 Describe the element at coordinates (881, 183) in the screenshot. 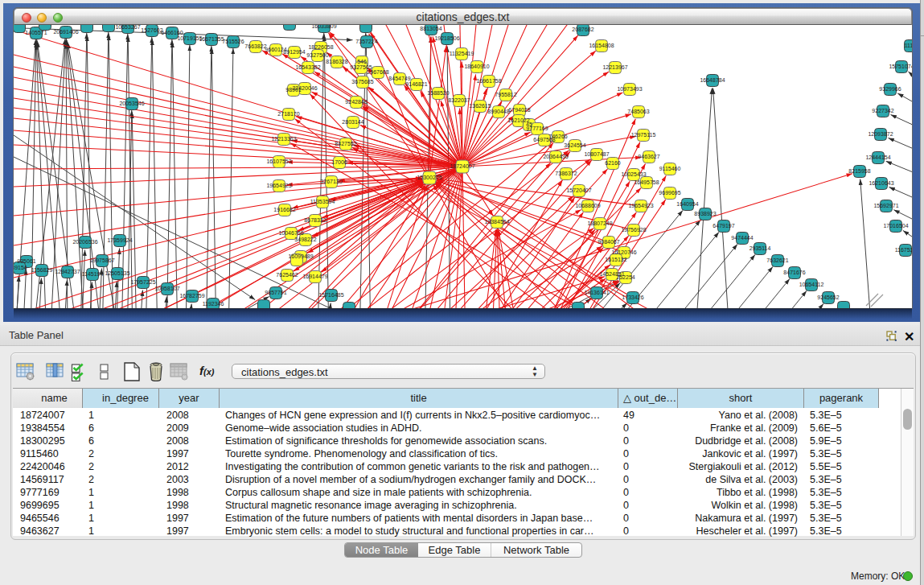

I see `svg-text: 16210643` at that location.